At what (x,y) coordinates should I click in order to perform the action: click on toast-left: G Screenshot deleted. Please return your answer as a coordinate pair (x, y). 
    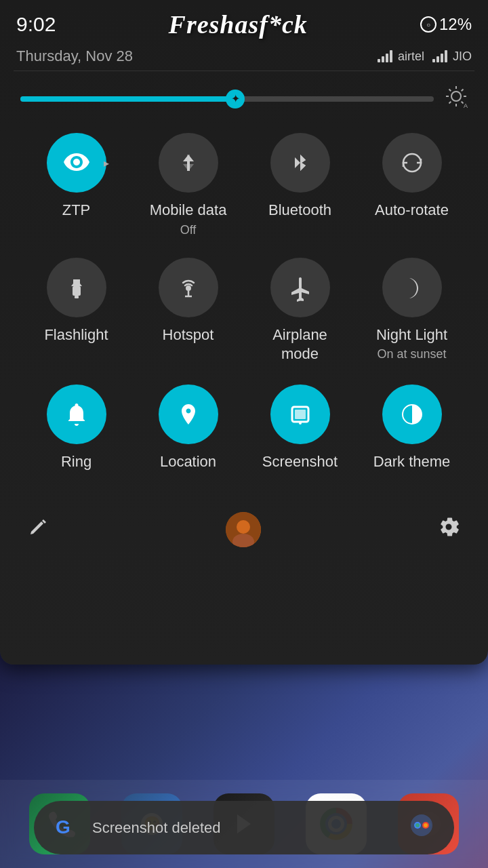
    Looking at the image, I should click on (138, 828).